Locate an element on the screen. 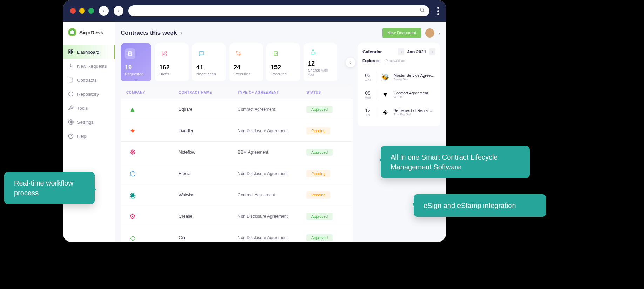  stat-value: 41 is located at coordinates (209, 67).